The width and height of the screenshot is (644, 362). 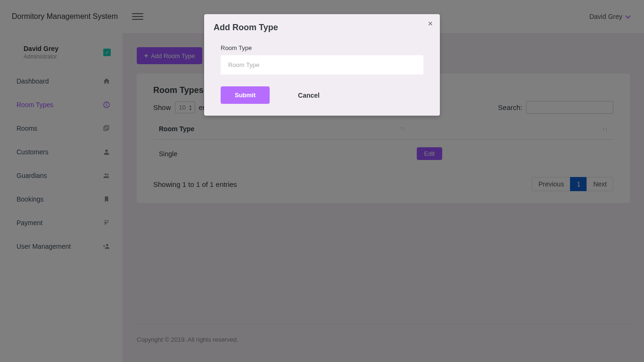 I want to click on close-icon: ×, so click(x=430, y=24).